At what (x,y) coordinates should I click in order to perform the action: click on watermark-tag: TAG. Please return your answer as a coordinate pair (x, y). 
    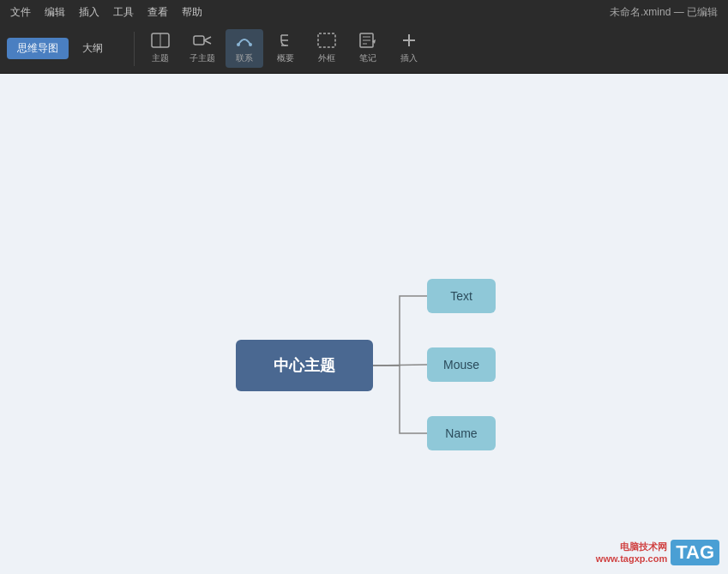
    Looking at the image, I should click on (695, 553).